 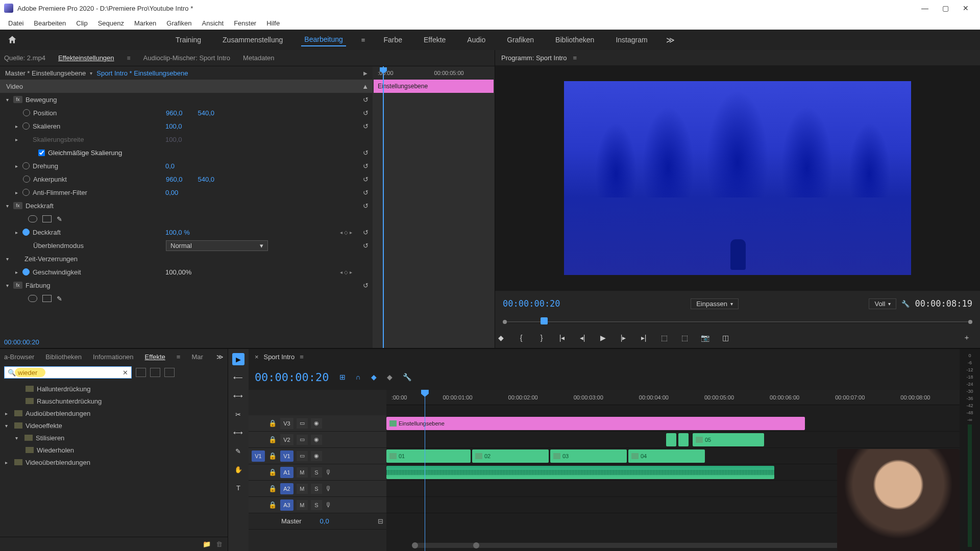 What do you see at coordinates (114, 413) in the screenshot?
I see `effect-folder: ▸Audioüberblendungen` at bounding box center [114, 413].